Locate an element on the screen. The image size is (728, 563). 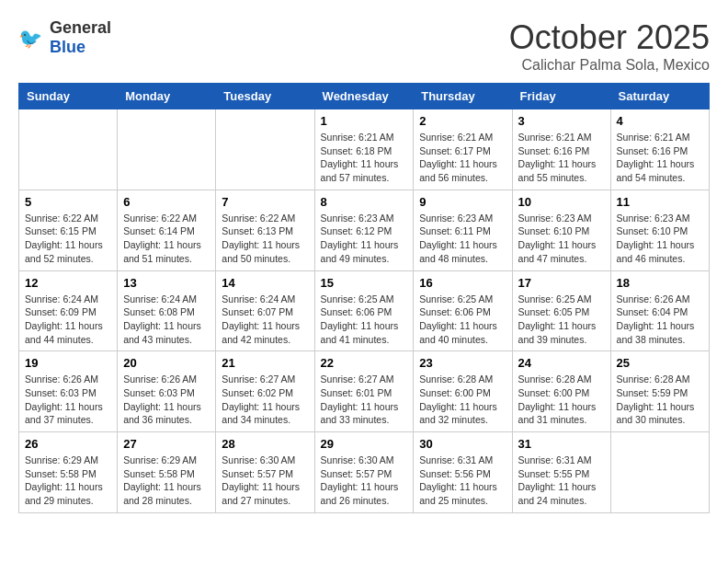
calendar-cell: 22Sunrise: 6:27 AM Sunset: 6:01 PM Dayli… is located at coordinates (364, 392).